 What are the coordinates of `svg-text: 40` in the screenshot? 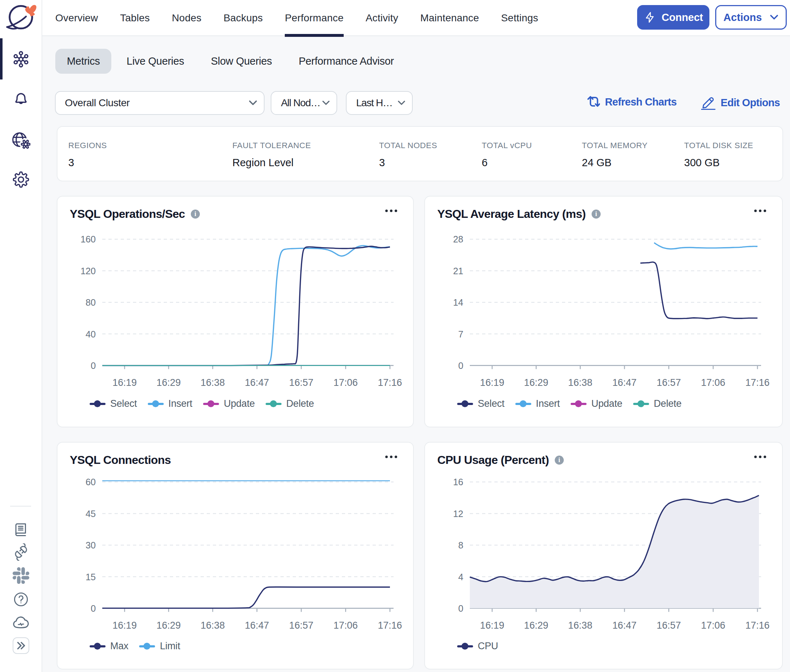 It's located at (91, 334).